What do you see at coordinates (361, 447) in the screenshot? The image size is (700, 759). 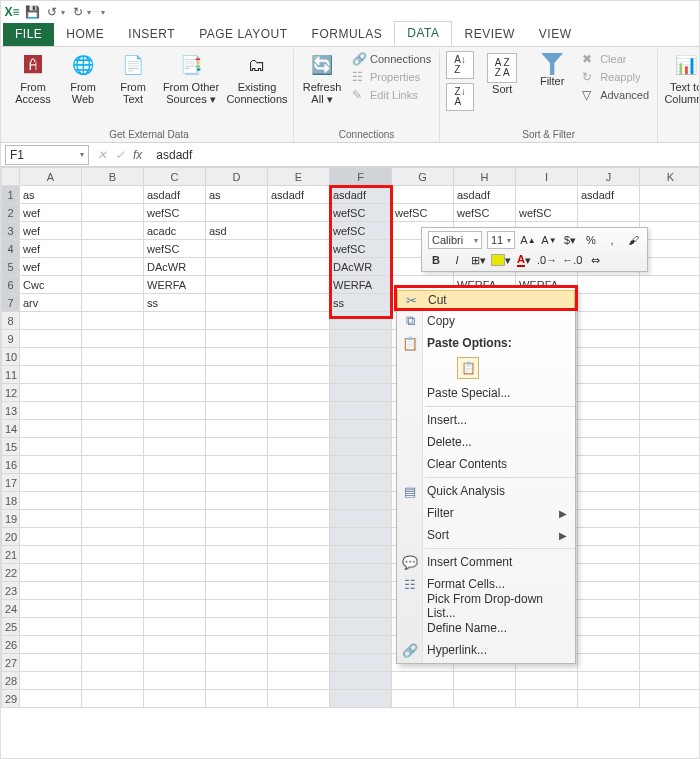 I see `cell-F15` at bounding box center [361, 447].